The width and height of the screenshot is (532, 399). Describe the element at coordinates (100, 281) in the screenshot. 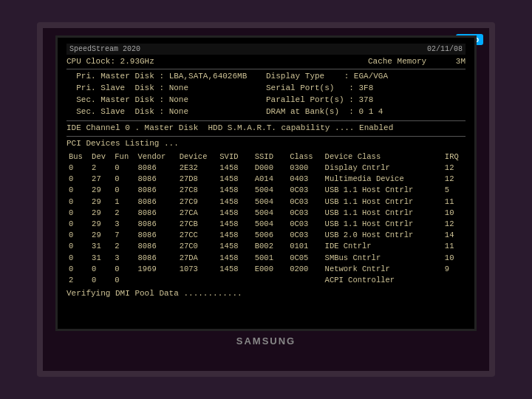

I see `pci-cell-10-1: 0` at that location.